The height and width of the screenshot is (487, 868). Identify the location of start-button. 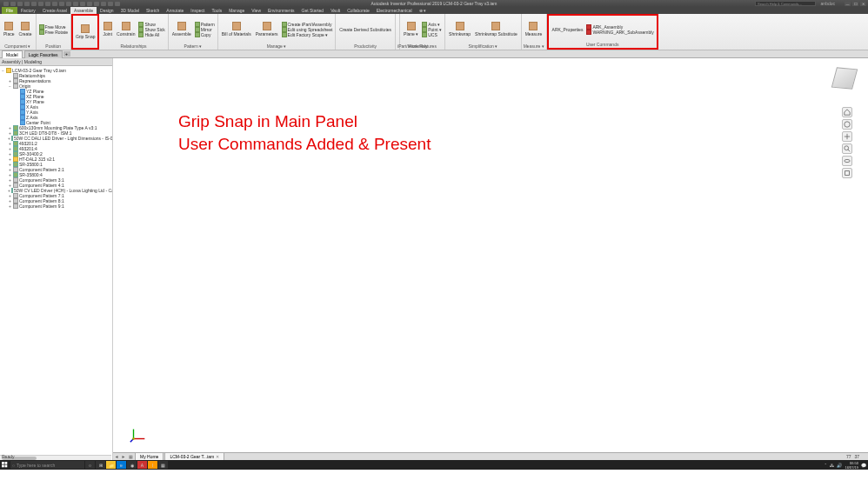
(5, 464).